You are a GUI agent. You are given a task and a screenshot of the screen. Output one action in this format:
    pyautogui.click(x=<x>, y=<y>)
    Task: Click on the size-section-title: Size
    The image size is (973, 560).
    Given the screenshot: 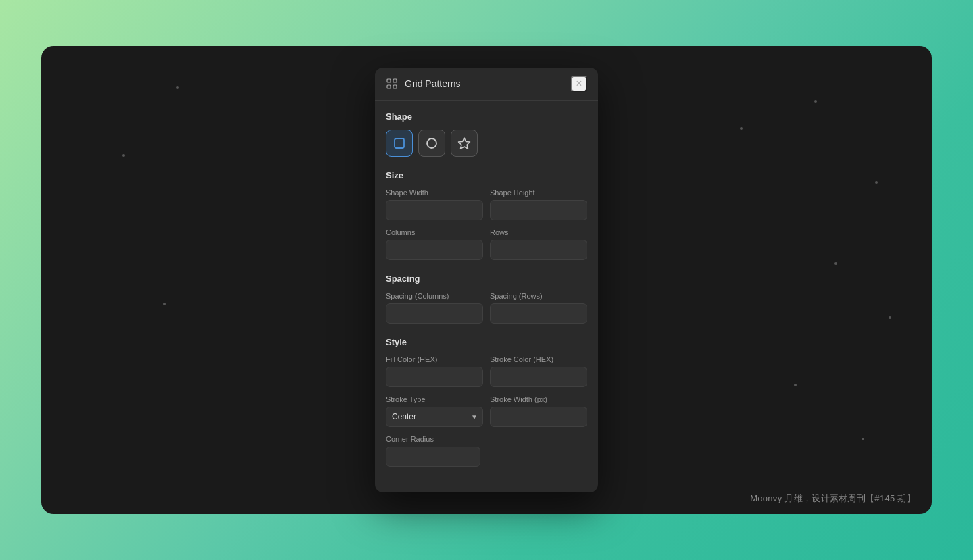 What is the action you would take?
    pyautogui.click(x=487, y=176)
    